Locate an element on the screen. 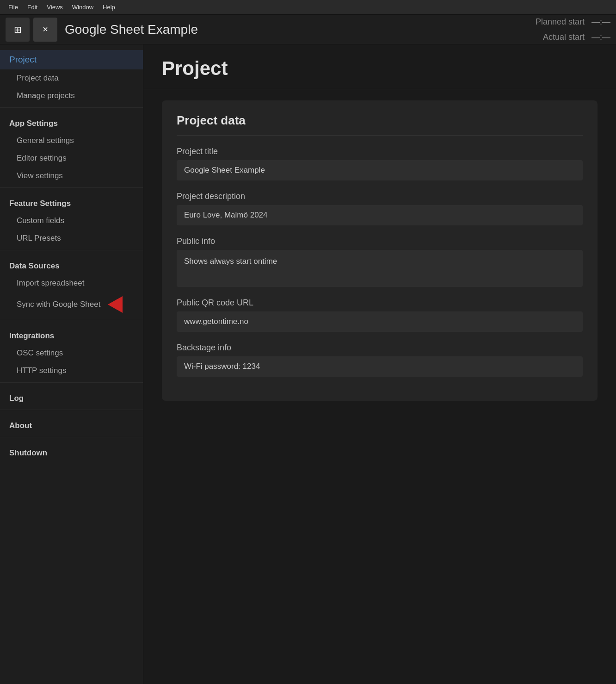 The width and height of the screenshot is (616, 684). sidebar-item-osc-settings: OSC settings is located at coordinates (71, 353).